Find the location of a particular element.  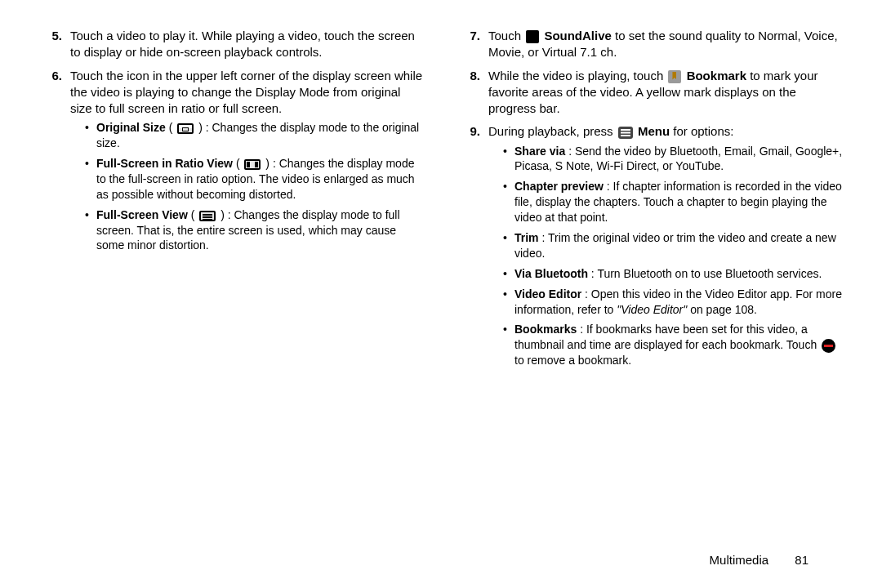

item-number: 8. is located at coordinates (473, 93).